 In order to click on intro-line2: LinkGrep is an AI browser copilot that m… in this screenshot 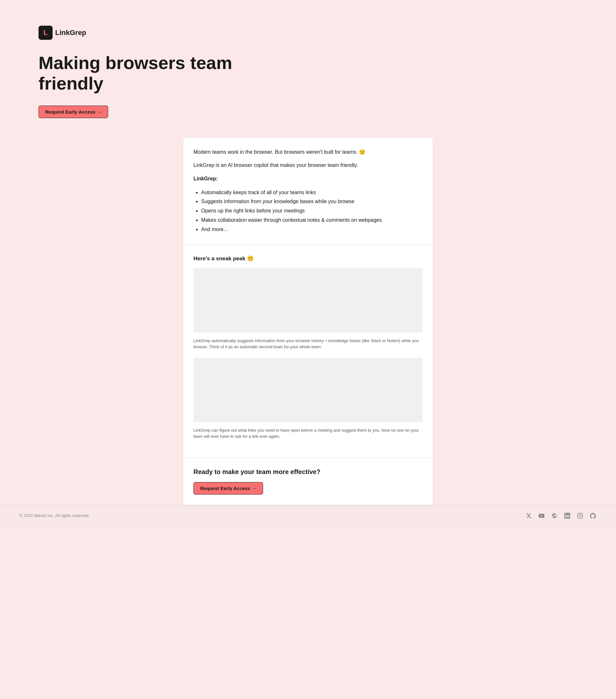, I will do `click(308, 166)`.